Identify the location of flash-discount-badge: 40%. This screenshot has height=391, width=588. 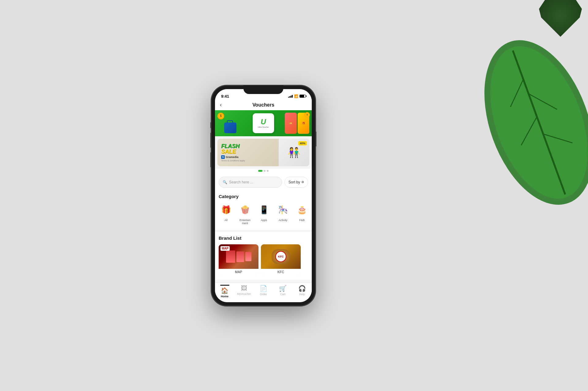
(303, 143).